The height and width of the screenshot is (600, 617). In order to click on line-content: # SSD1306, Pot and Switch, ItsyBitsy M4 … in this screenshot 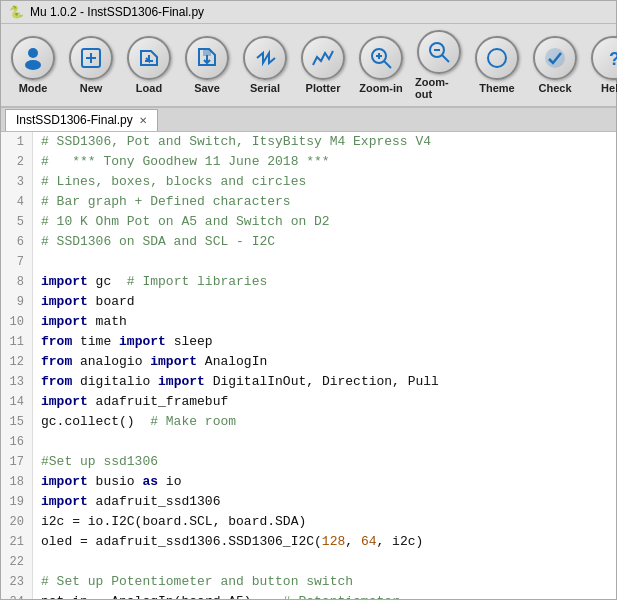, I will do `click(232, 142)`.